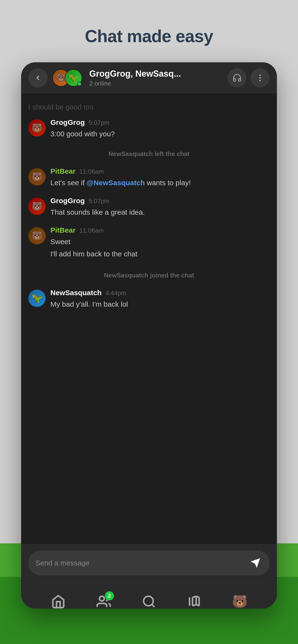 The height and width of the screenshot is (644, 298). I want to click on table-row: 🦖 NewSasquatch 4:44pm My bad y'all. I'm …, so click(149, 299).